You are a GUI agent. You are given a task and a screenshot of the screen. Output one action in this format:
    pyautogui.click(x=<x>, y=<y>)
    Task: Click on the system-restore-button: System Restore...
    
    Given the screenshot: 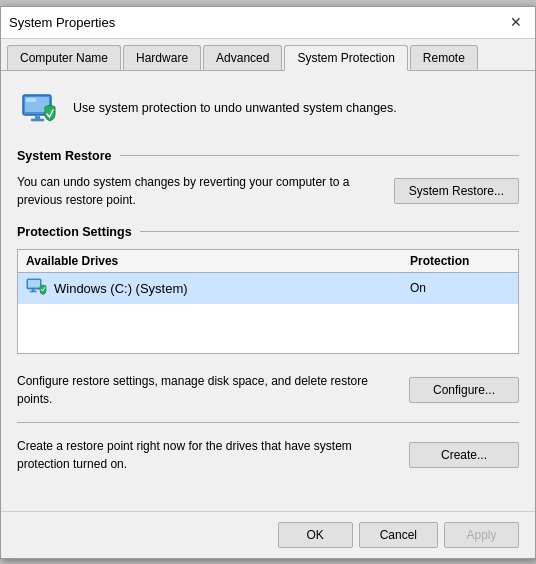 What is the action you would take?
    pyautogui.click(x=456, y=191)
    